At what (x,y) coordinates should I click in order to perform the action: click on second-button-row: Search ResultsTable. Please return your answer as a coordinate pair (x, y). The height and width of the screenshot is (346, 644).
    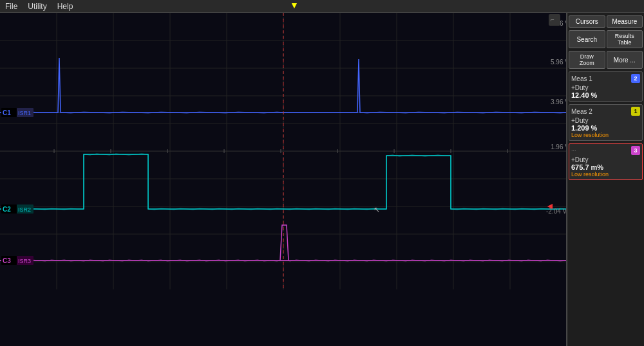
    Looking at the image, I should click on (605, 39).